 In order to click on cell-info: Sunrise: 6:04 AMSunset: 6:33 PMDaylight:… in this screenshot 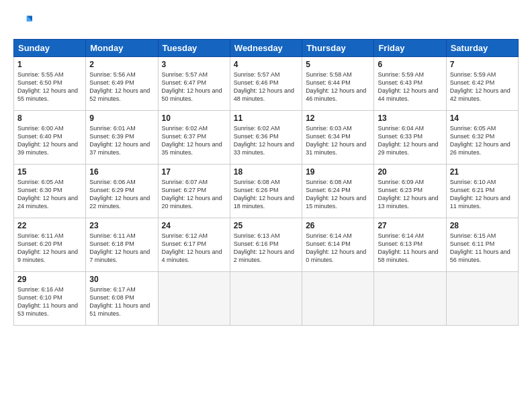, I will do `click(410, 141)`.